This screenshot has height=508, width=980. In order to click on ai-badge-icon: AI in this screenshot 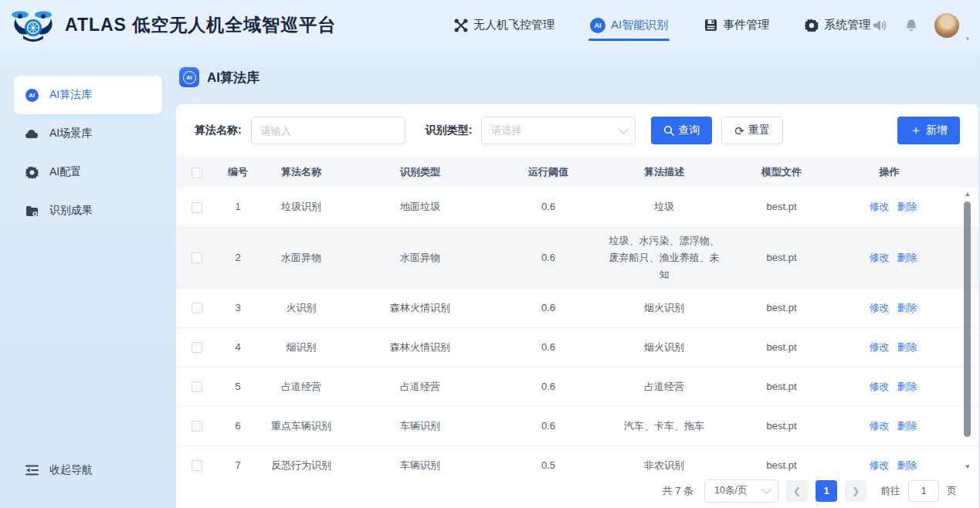, I will do `click(598, 25)`.